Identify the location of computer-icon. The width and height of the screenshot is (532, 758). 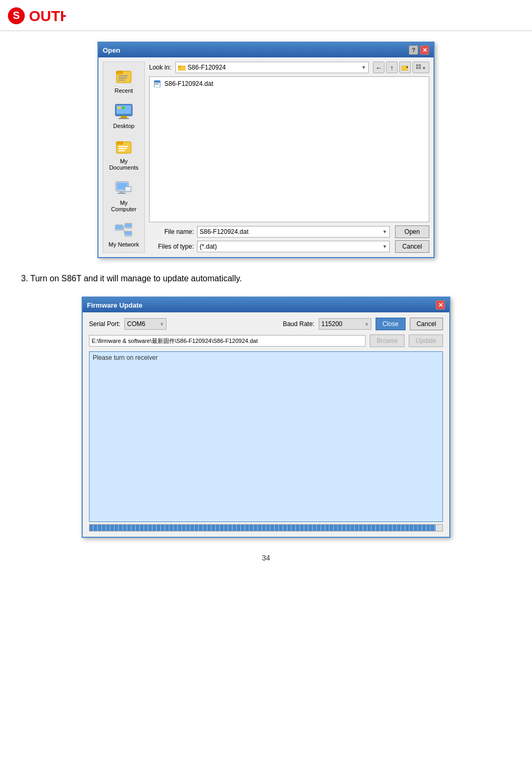
(124, 189).